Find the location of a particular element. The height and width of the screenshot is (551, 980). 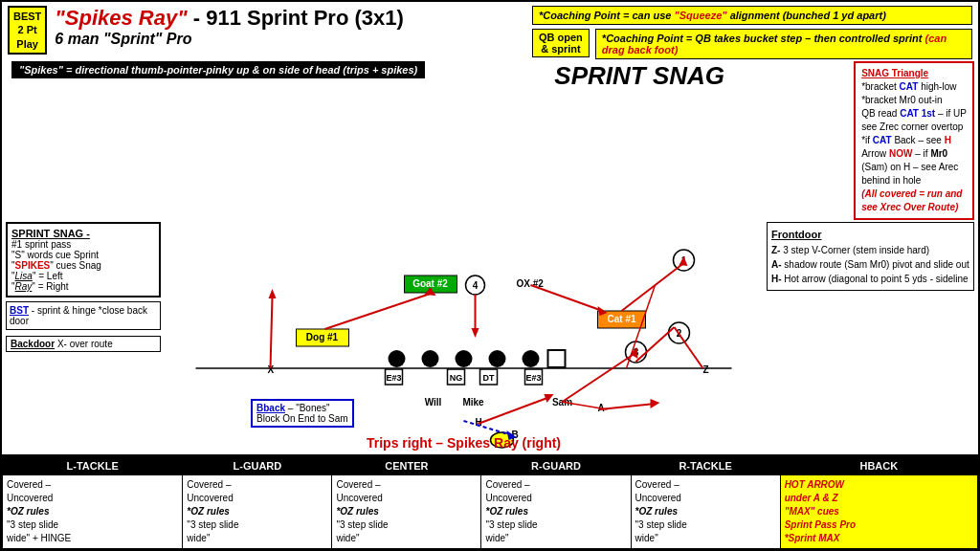

ss-line-5: "Ray" = Right is located at coordinates (83, 287).